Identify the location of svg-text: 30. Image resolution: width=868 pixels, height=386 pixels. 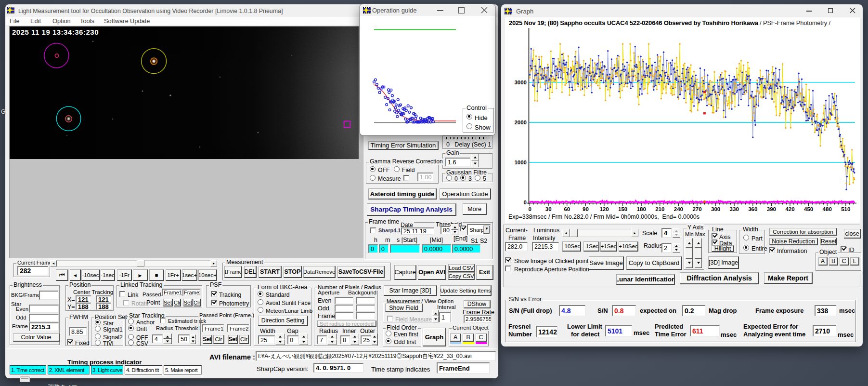
(549, 209).